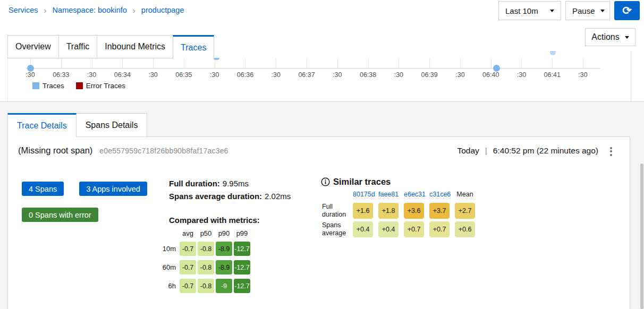 The height and width of the screenshot is (309, 644). What do you see at coordinates (23, 10) in the screenshot?
I see `breadcrumb-item-services: Services` at bounding box center [23, 10].